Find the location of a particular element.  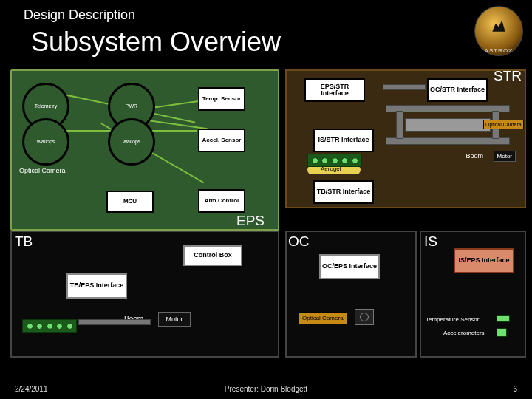

arm-control-box: Arm Control is located at coordinates (222, 201).